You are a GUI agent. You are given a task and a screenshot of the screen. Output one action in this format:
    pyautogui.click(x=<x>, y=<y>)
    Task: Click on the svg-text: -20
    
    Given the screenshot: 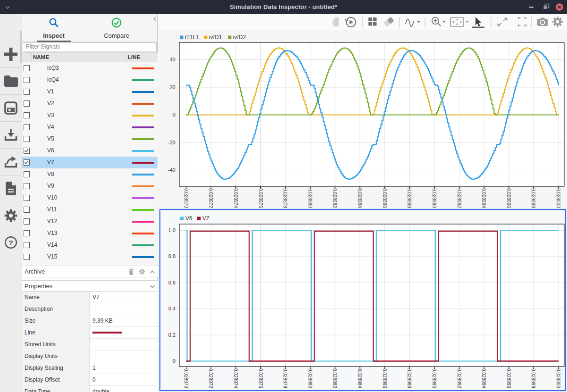 What is the action you would take?
    pyautogui.click(x=172, y=142)
    